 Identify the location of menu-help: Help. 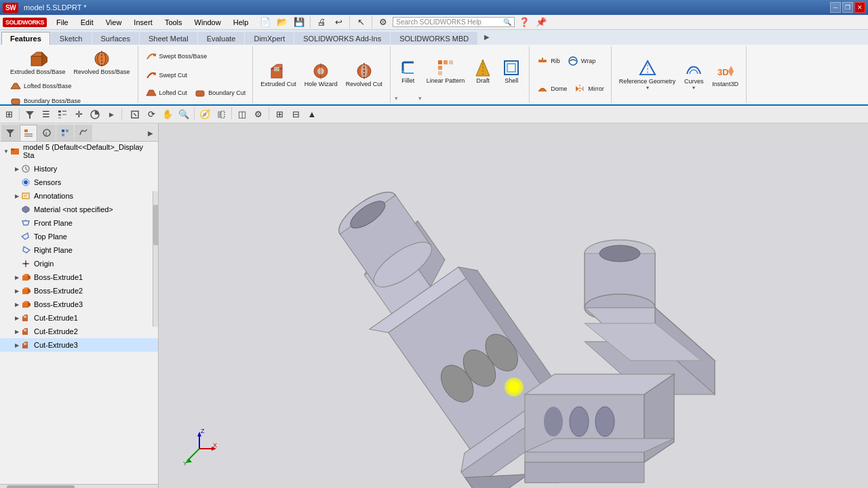
(241, 22).